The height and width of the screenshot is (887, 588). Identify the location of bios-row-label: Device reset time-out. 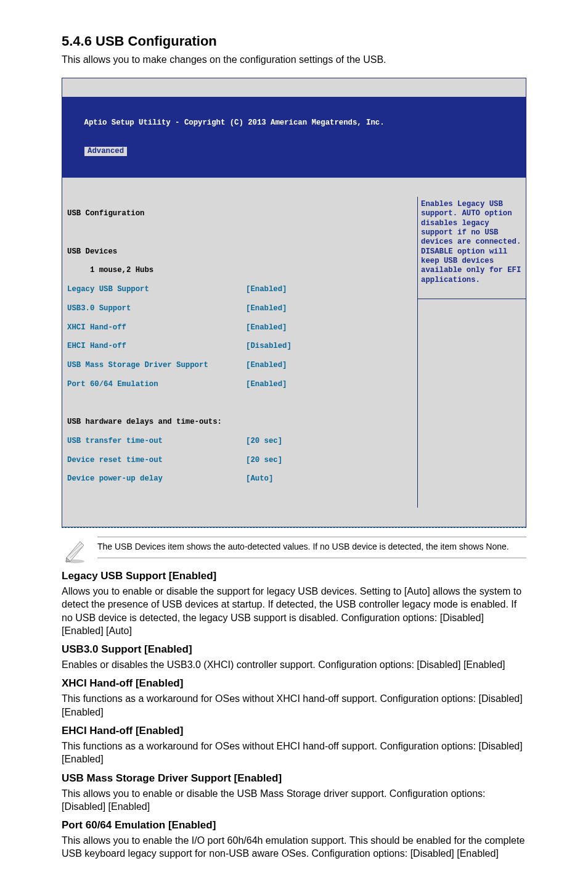
(157, 460).